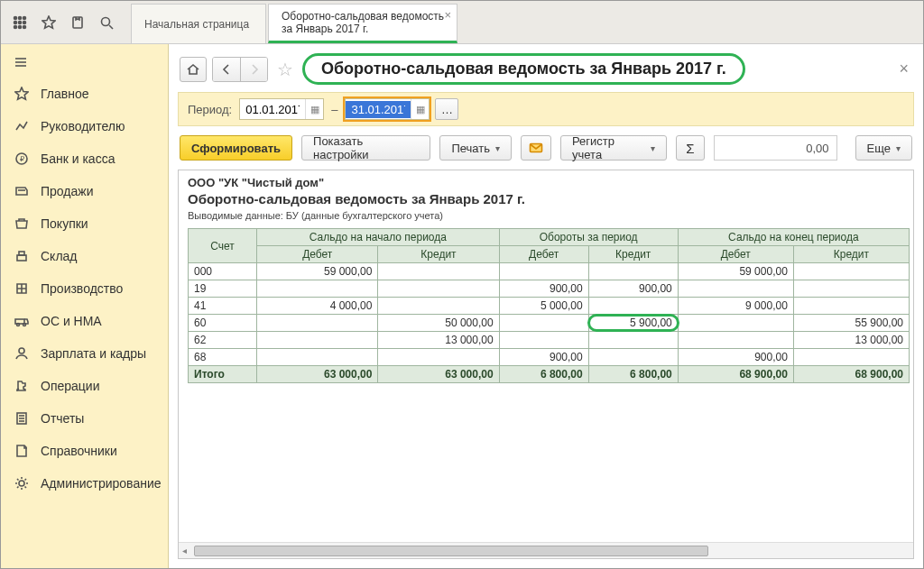  Describe the element at coordinates (363, 23) in the screenshot. I see `tab-report: Оборотно-сальдовая ведомость за Январь 2…` at that location.